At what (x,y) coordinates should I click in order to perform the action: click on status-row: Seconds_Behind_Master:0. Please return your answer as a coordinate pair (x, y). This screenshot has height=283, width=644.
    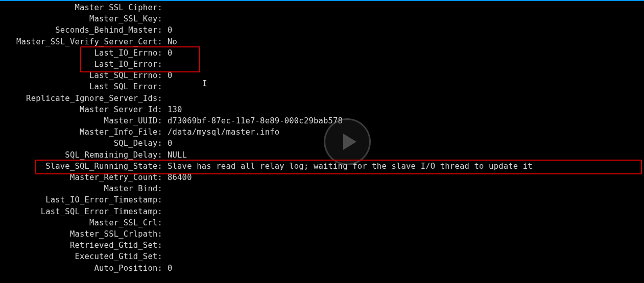
    Looking at the image, I should click on (267, 30).